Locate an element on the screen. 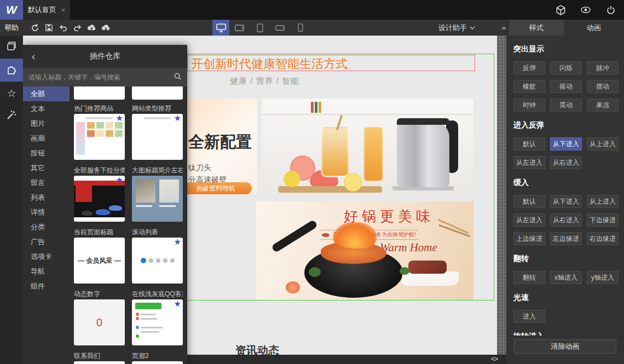 This screenshot has height=364, width=624. plugin-category: 画廊 is located at coordinates (46, 138).